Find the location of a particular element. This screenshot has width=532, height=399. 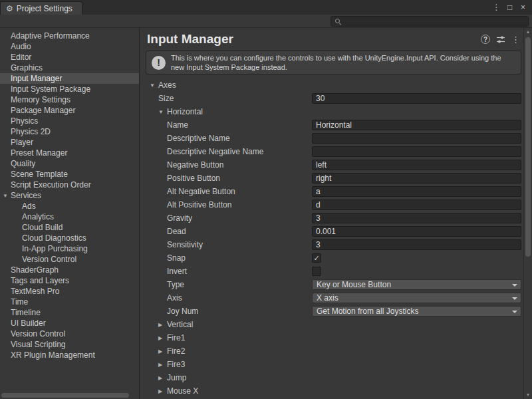

checkbox-invert is located at coordinates (317, 271).